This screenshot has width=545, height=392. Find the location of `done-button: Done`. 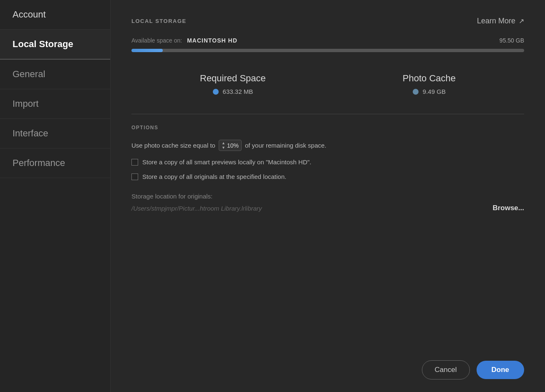

done-button: Done is located at coordinates (501, 370).